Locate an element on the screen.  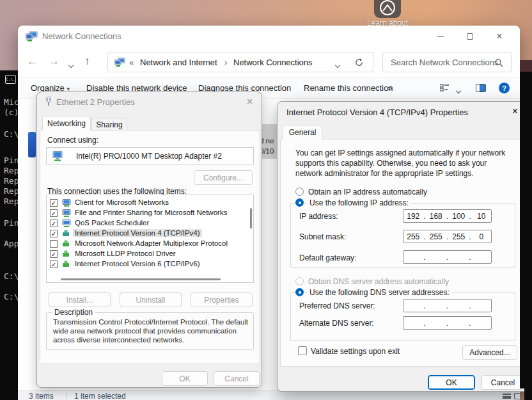
radio-obtain-dns-label: Obtain DNS server address automatically is located at coordinates (379, 282).